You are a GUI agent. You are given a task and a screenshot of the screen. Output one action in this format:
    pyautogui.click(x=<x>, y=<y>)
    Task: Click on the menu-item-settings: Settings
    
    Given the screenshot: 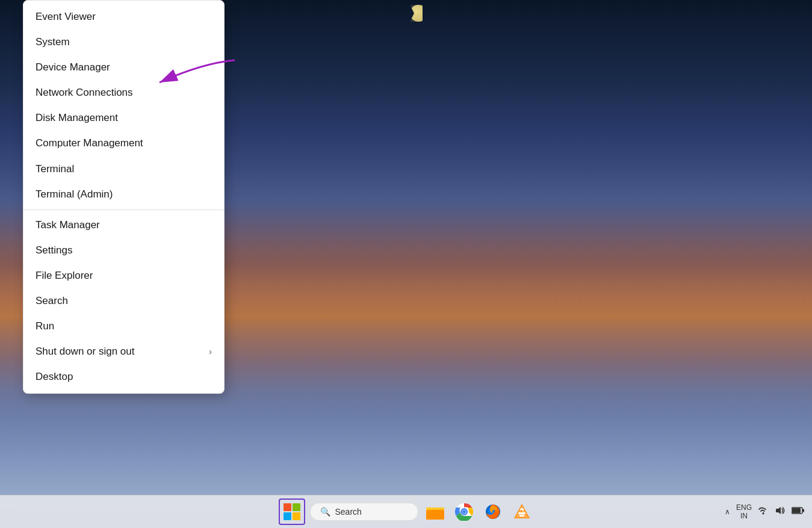 What is the action you would take?
    pyautogui.click(x=124, y=250)
    